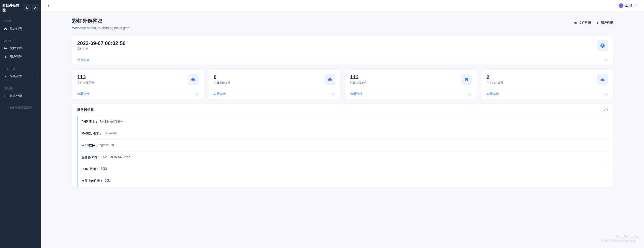  I want to click on sidebar-section-title: OTHER, so click(21, 88).